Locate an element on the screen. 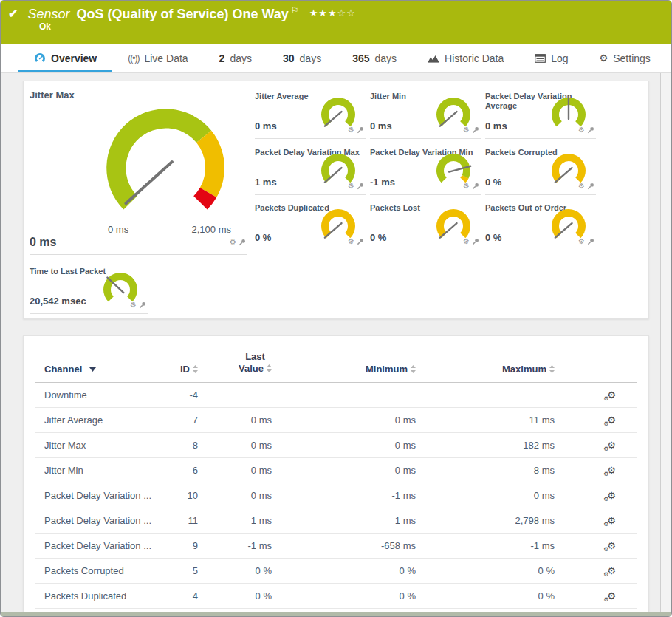 This screenshot has height=617, width=672. tab-365-days: 365days is located at coordinates (374, 58).